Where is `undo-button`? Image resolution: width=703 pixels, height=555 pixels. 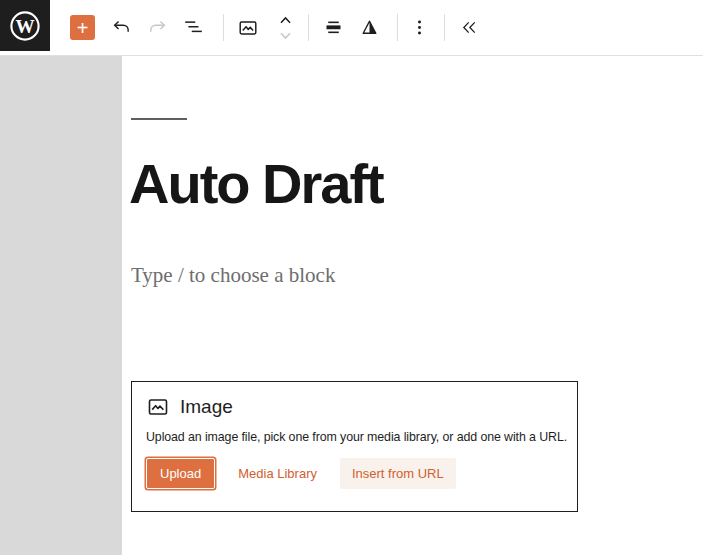 undo-button is located at coordinates (121, 28).